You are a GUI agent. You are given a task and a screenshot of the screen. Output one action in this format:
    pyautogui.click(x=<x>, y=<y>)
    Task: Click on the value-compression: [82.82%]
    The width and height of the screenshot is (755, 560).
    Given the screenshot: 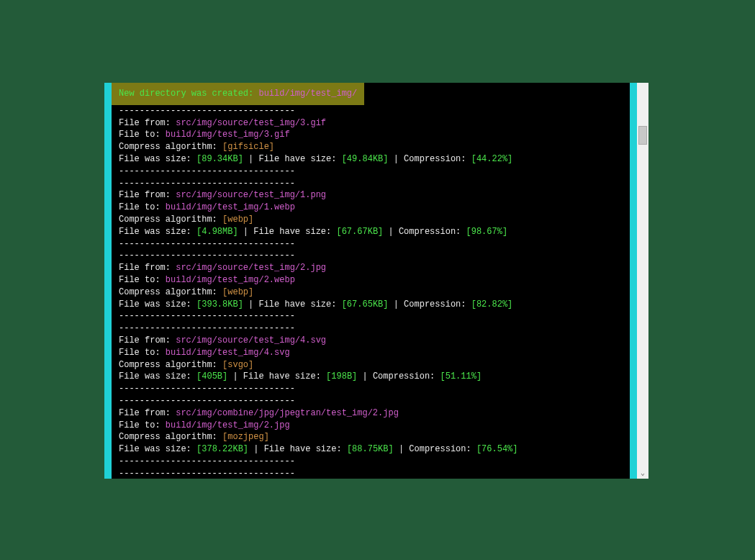 What is the action you would take?
    pyautogui.click(x=492, y=304)
    